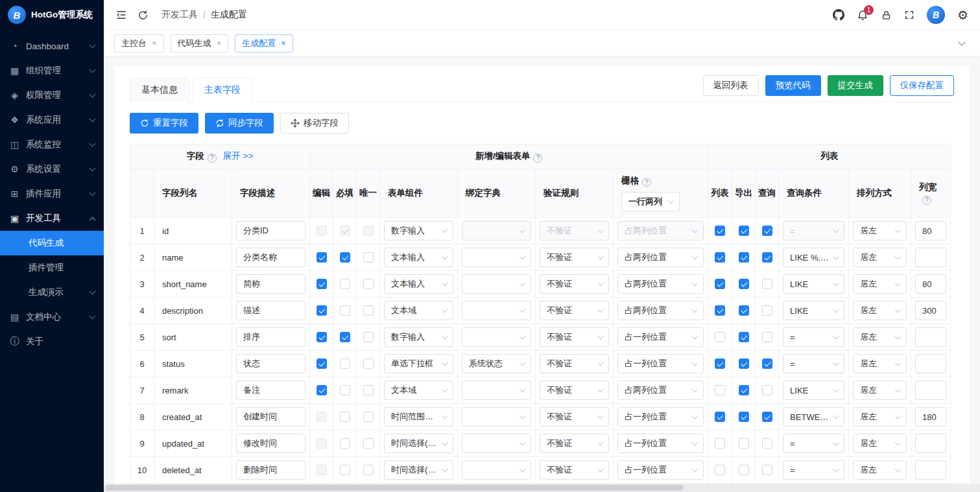  I want to click on github-icon, so click(839, 15).